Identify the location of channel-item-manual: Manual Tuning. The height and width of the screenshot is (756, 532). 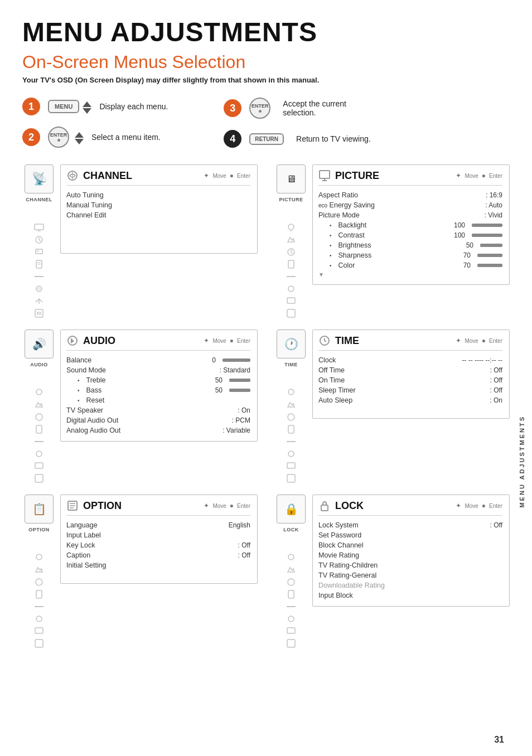
(158, 205).